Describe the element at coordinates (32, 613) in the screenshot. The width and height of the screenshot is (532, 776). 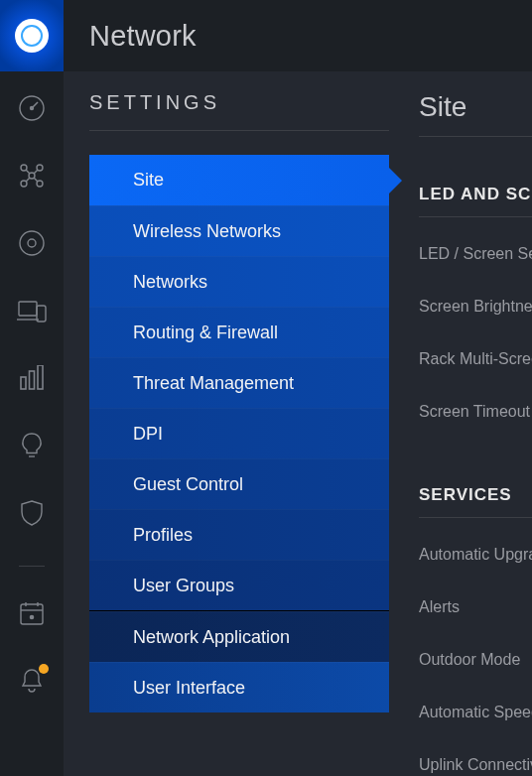
I see `events-icon` at that location.